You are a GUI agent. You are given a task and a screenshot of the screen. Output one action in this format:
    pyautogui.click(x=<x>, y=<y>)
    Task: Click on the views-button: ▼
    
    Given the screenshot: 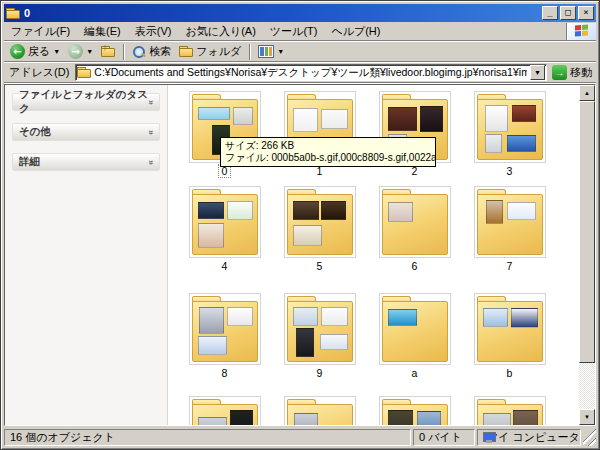 What is the action you would take?
    pyautogui.click(x=271, y=52)
    